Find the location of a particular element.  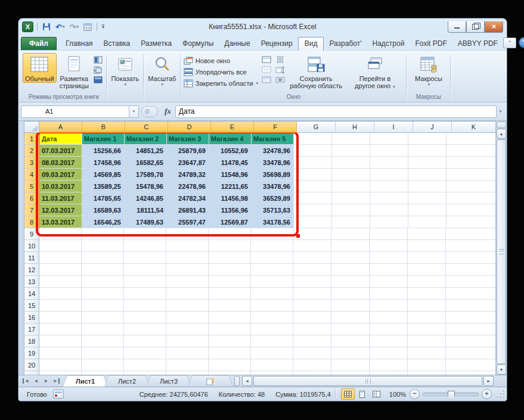

column-header-H: H is located at coordinates (355, 127).